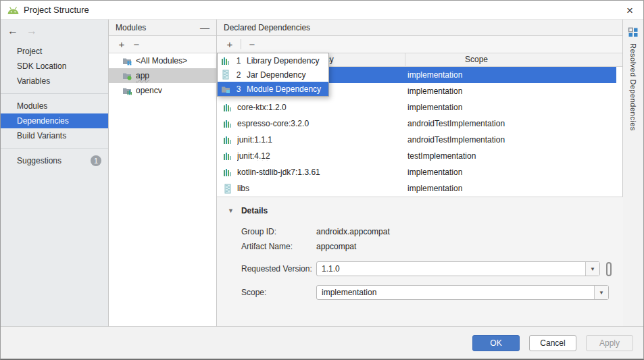 The height and width of the screenshot is (360, 644). I want to click on apply-button: Apply, so click(610, 343).